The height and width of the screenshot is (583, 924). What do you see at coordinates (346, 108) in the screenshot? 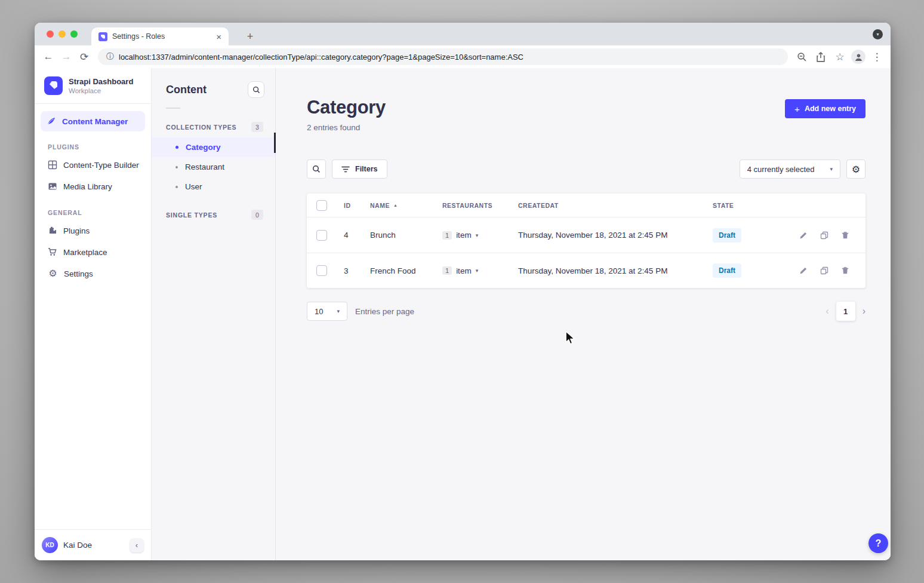
I see `page-title: Category` at bounding box center [346, 108].